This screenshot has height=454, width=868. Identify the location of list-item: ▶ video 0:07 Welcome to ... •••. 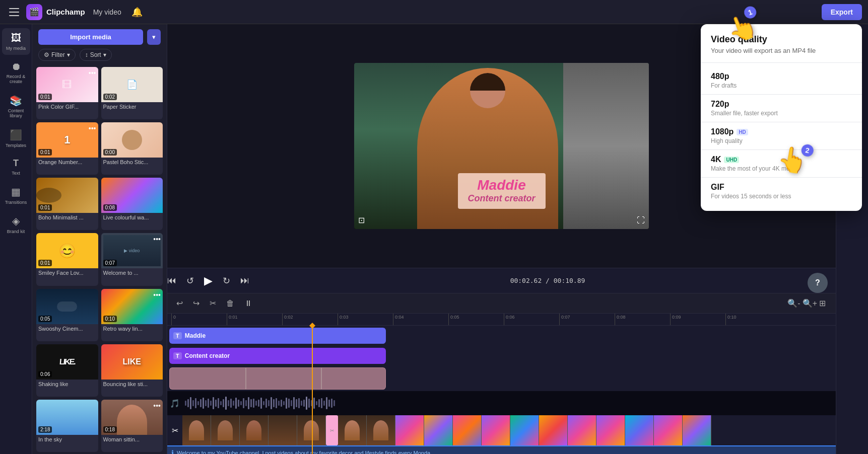
(132, 259).